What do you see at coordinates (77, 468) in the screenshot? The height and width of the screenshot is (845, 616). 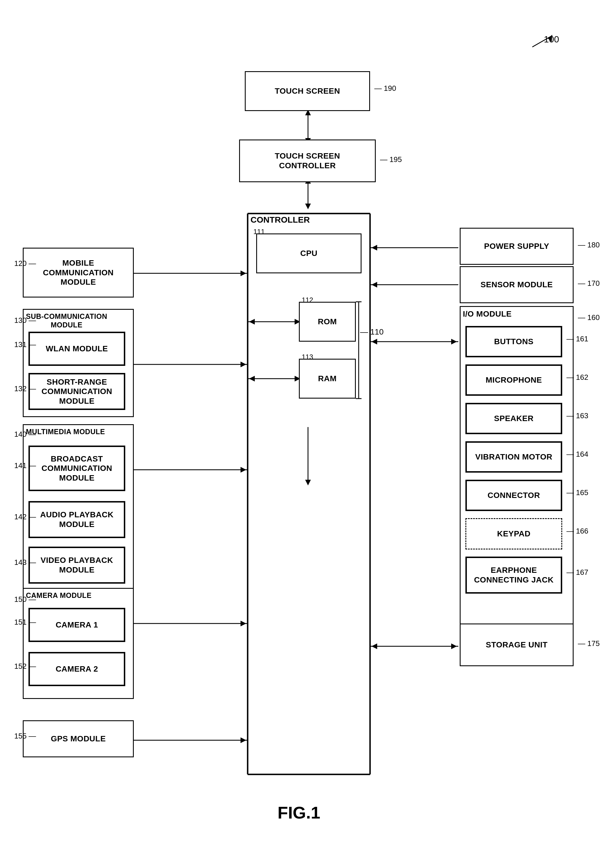 I see `broadcast-box: BROADCASTCOMMUNICATIONMODULE` at bounding box center [77, 468].